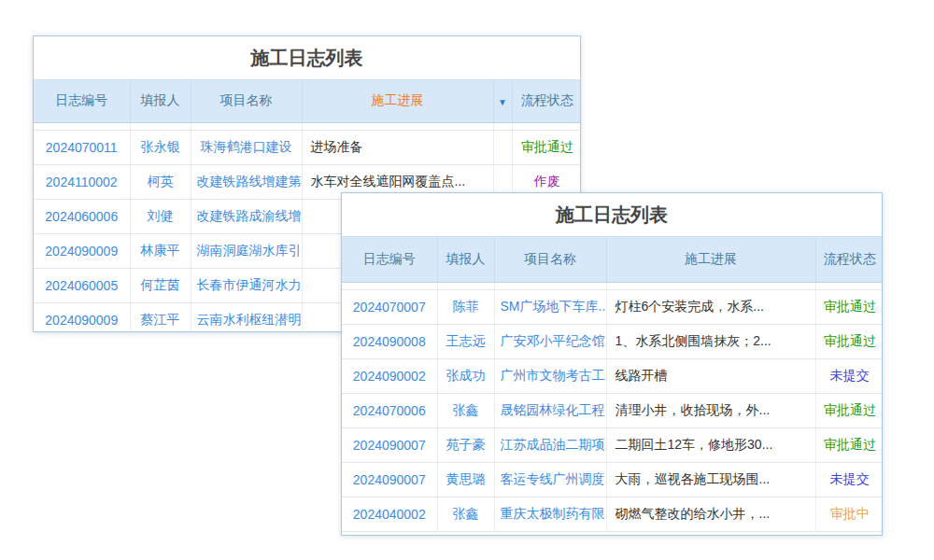  What do you see at coordinates (247, 317) in the screenshot?
I see `project-link: 云南水利枢纽潜明...` at bounding box center [247, 317].